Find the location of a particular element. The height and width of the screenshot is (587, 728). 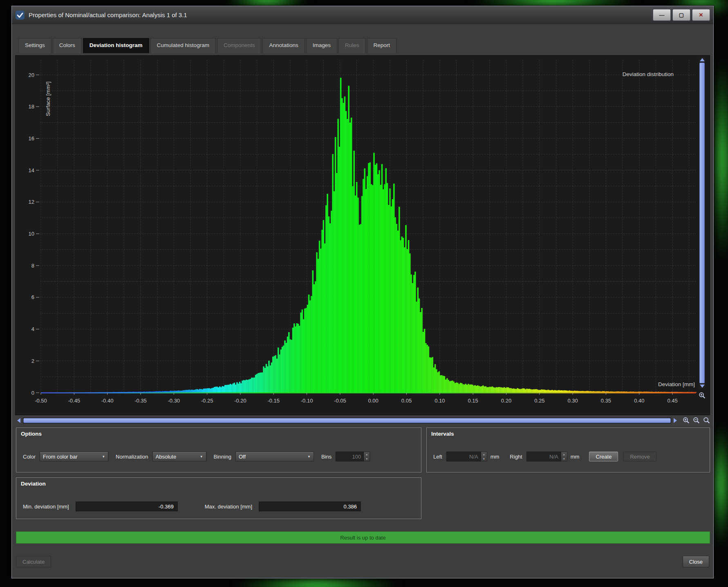

vertical-scrollbar is located at coordinates (702, 223).